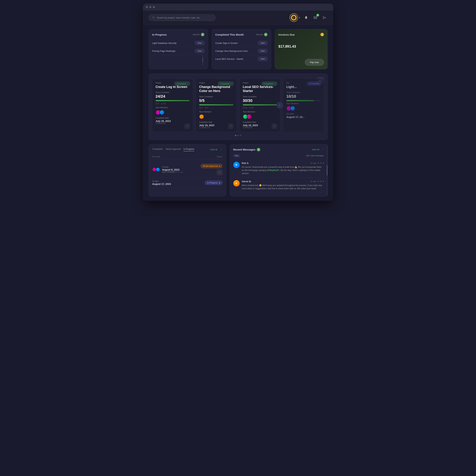  Describe the element at coordinates (216, 122) in the screenshot. I see `project-1-completion-label: Completion Date:` at that location.